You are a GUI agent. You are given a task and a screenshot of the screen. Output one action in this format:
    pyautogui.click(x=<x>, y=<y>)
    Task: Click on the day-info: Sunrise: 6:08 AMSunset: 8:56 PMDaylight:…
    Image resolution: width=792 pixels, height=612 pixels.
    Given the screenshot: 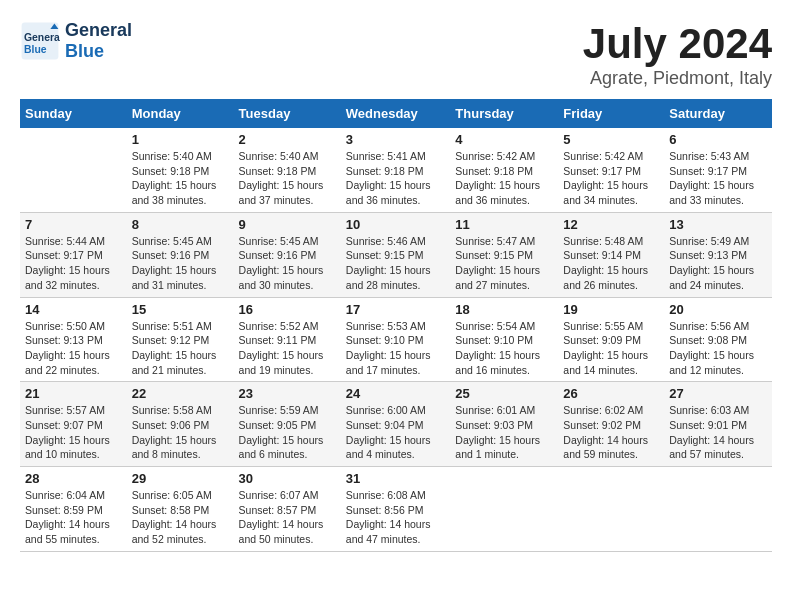 What is the action you would take?
    pyautogui.click(x=396, y=518)
    